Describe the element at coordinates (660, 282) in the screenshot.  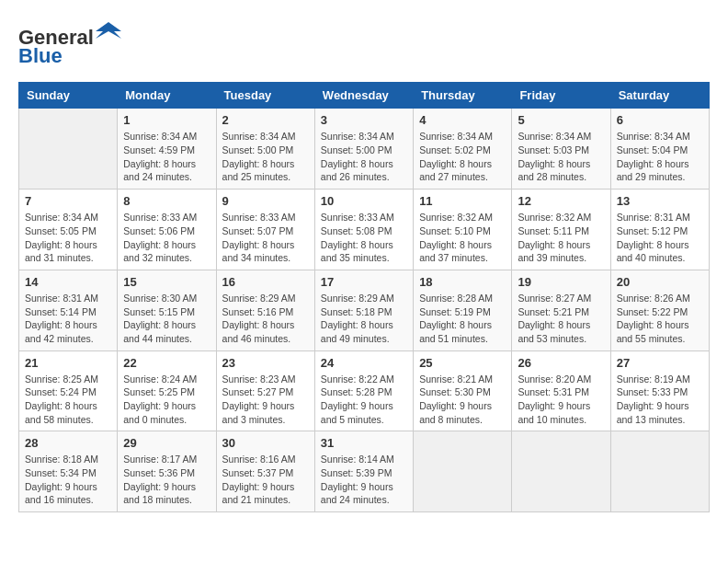
I see `day-number: 20` at that location.